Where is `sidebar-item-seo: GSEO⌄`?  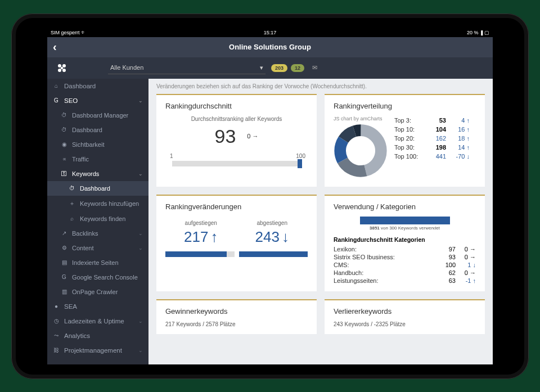
sidebar-item-seo: GSEO⌄ is located at coordinates (98, 101).